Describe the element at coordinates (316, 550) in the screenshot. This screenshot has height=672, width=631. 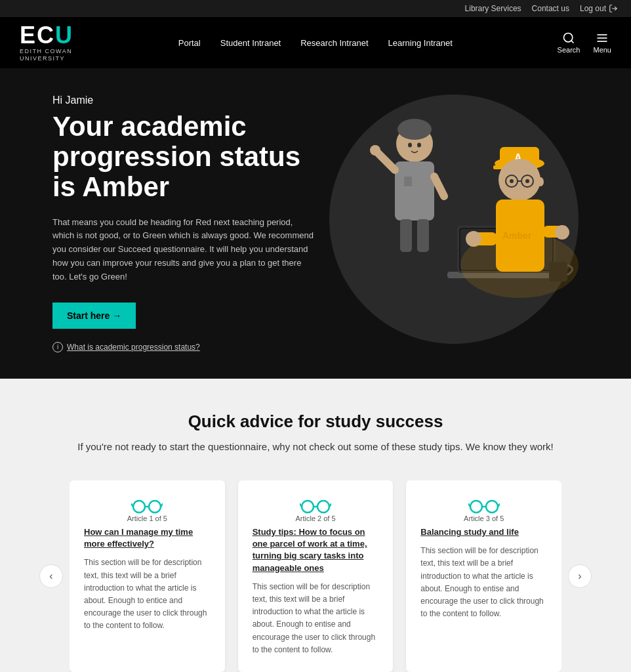
I see `card-2-title: Study tips: How to focus on one parcel o…` at that location.